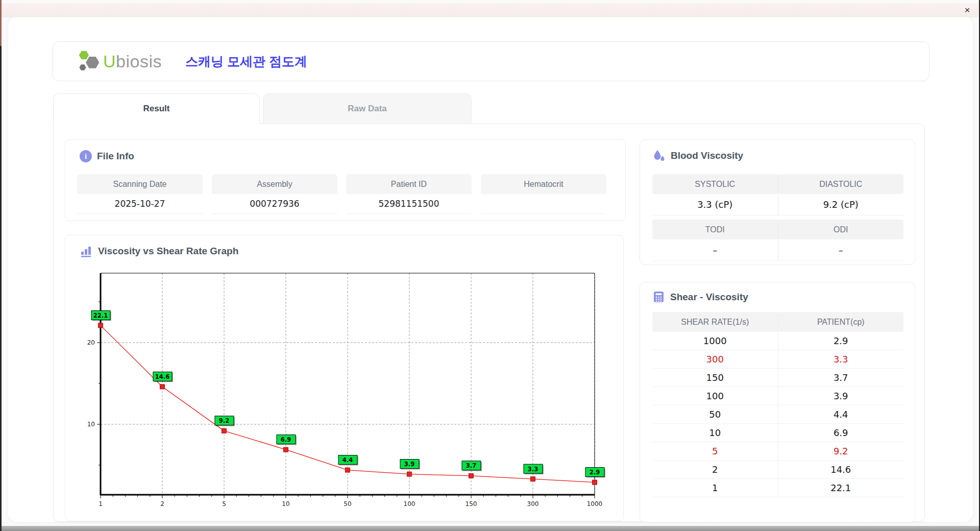  I want to click on app-header: Ubiosis 스캐닝 모세관 점도계, so click(491, 61).